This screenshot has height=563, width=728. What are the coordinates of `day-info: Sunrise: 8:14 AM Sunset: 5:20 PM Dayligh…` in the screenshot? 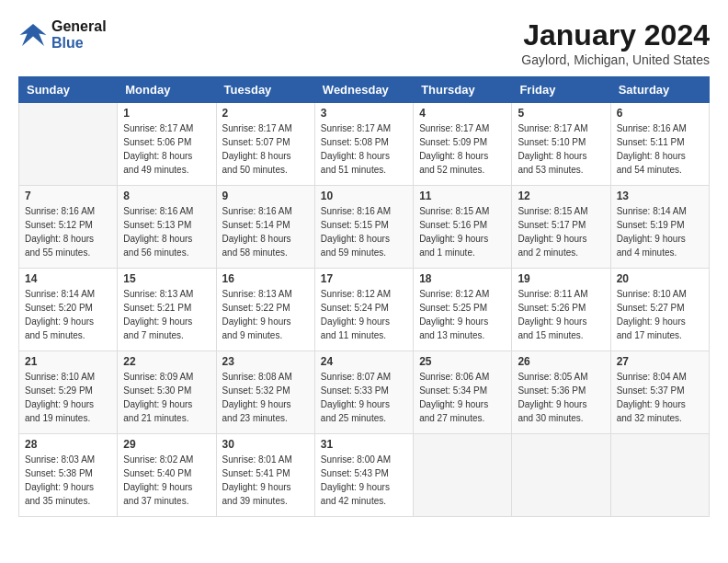 It's located at (68, 315).